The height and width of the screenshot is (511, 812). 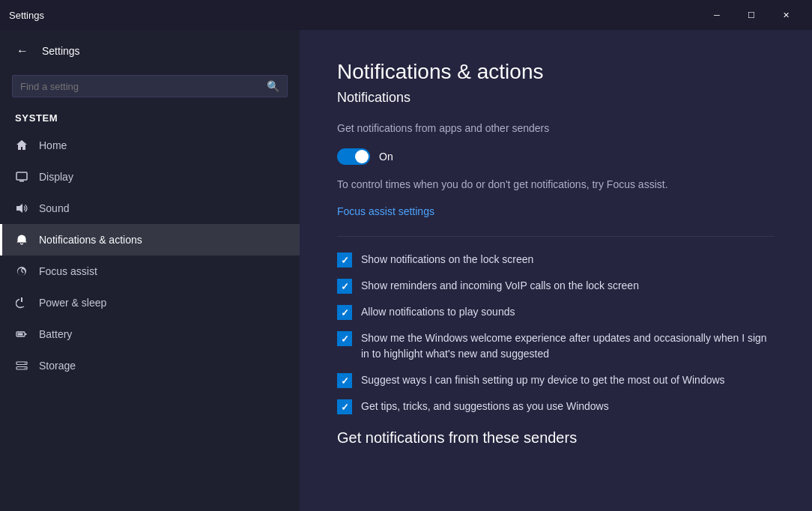 What do you see at coordinates (556, 198) in the screenshot?
I see `focus-assist-row: To control times when you do or don't ge…` at bounding box center [556, 198].